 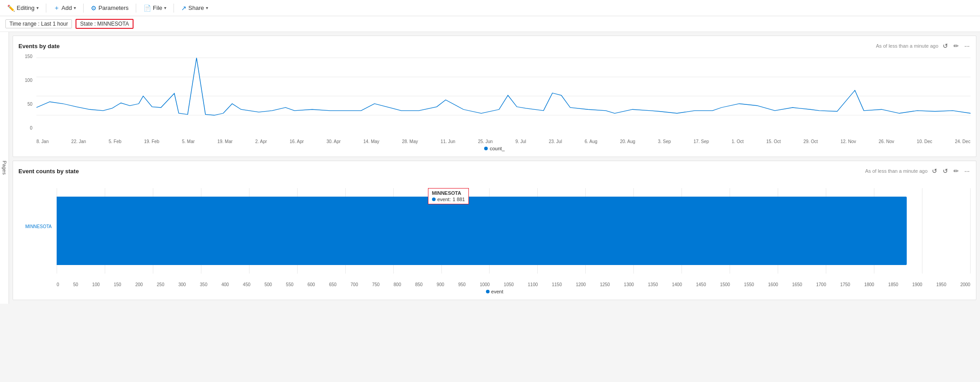 What do you see at coordinates (23, 8) in the screenshot?
I see `editing-button: ✏️ Editing ▾` at bounding box center [23, 8].